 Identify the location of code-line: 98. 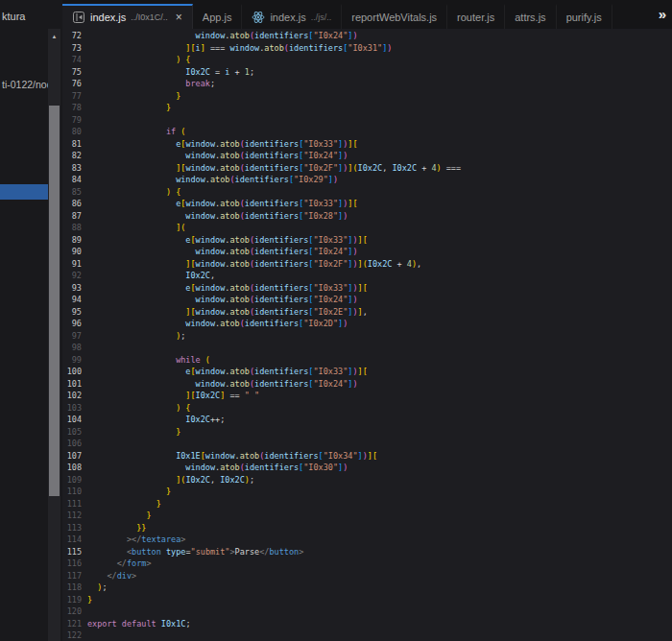
(367, 347).